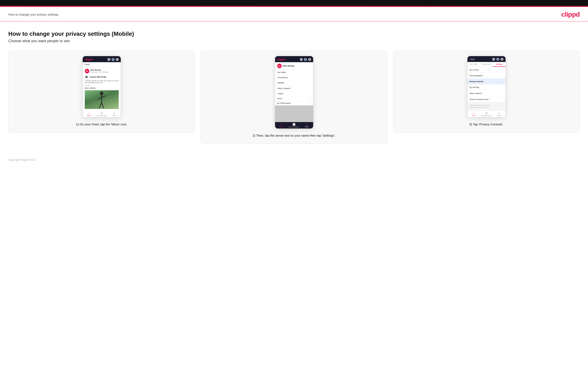 The image size is (588, 367). What do you see at coordinates (294, 94) in the screenshot?
I see `menu-item-logout: Logout` at bounding box center [294, 94].